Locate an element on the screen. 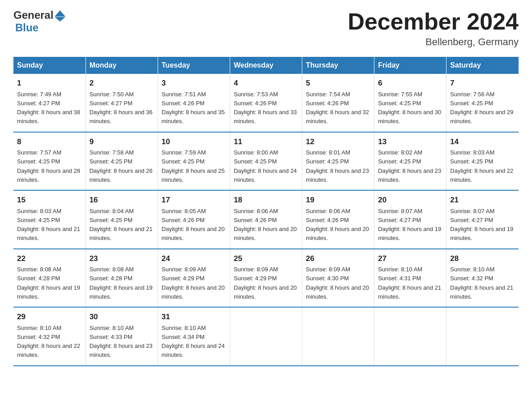  day-number: 19 is located at coordinates (338, 200).